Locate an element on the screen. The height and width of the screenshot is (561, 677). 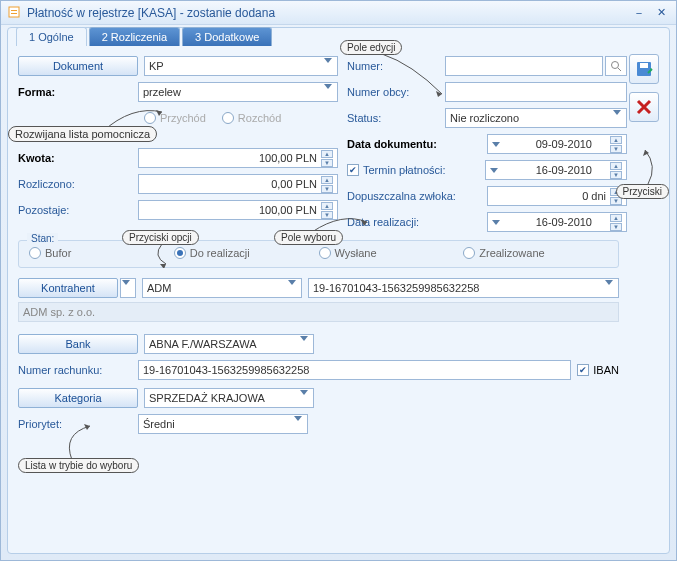
search-icon is located at coordinates (616, 66).